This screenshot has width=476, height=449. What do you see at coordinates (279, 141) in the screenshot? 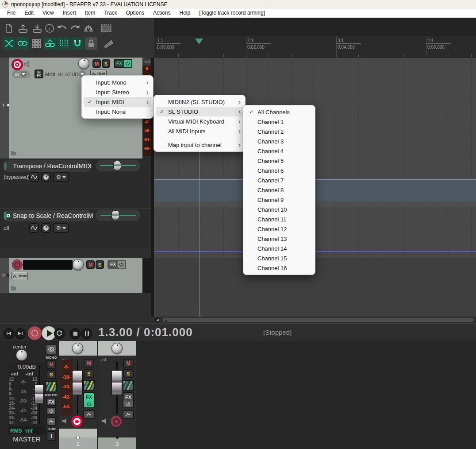
I see `menu-item-channel-3: Channel 3` at bounding box center [279, 141].